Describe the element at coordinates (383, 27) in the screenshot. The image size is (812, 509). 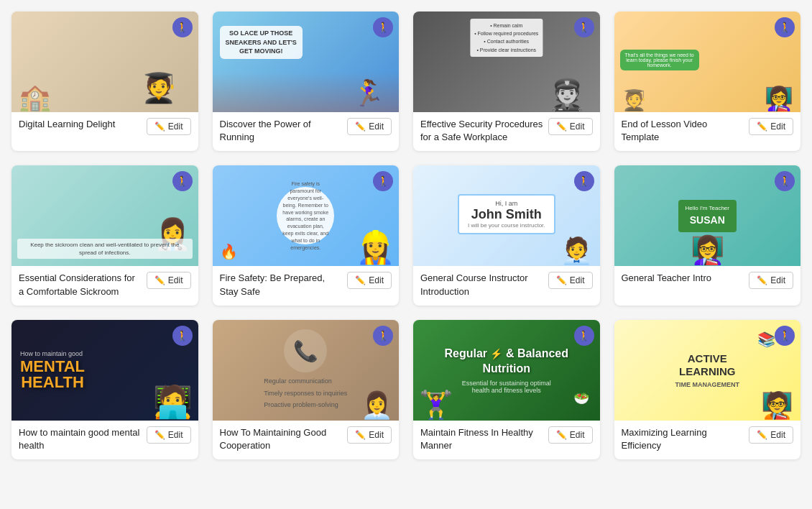
I see `avatar-badge-2: 🚶` at that location.